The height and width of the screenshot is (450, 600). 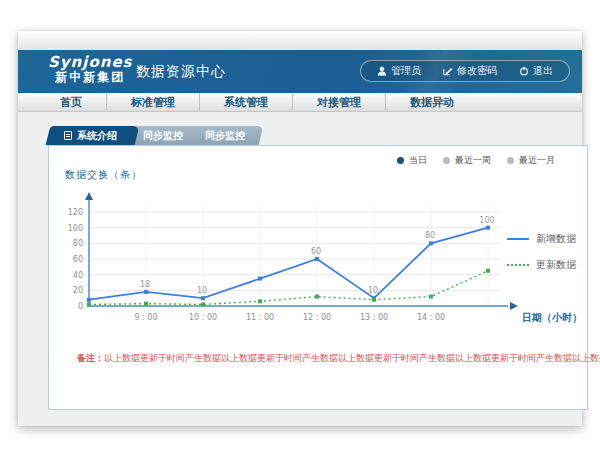 What do you see at coordinates (542, 239) in the screenshot?
I see `legend-item-new-data: 新增数据` at bounding box center [542, 239].